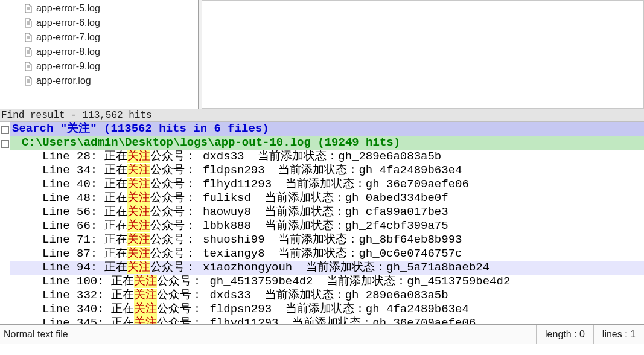  Describe the element at coordinates (74, 184) in the screenshot. I see `result-line-number: Line 40:` at that location.